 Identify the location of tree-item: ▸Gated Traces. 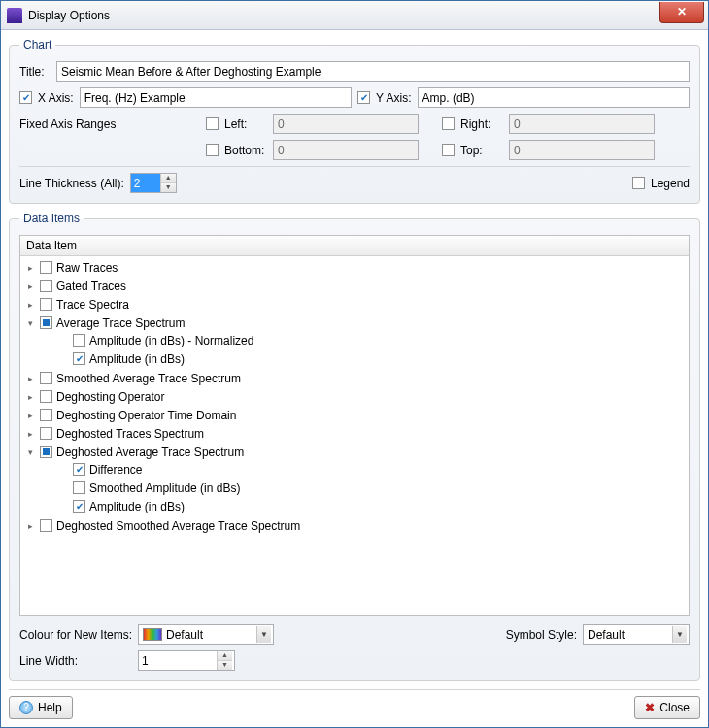
(354, 285).